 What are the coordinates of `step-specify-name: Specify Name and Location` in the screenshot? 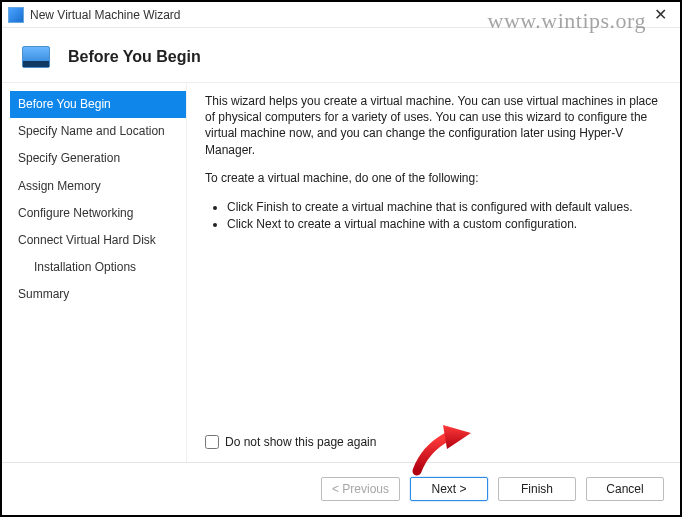 It's located at (98, 132).